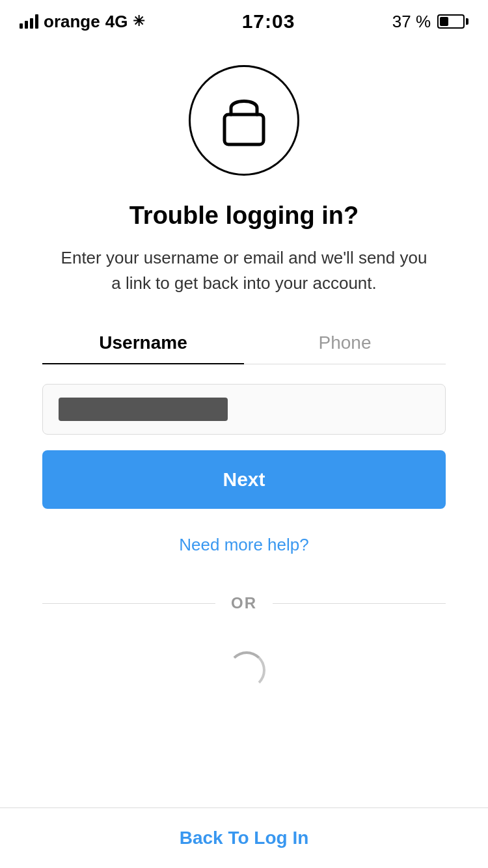 Image resolution: width=488 pixels, height=868 pixels. What do you see at coordinates (244, 344) in the screenshot?
I see `tab-group: Username Phone` at bounding box center [244, 344].